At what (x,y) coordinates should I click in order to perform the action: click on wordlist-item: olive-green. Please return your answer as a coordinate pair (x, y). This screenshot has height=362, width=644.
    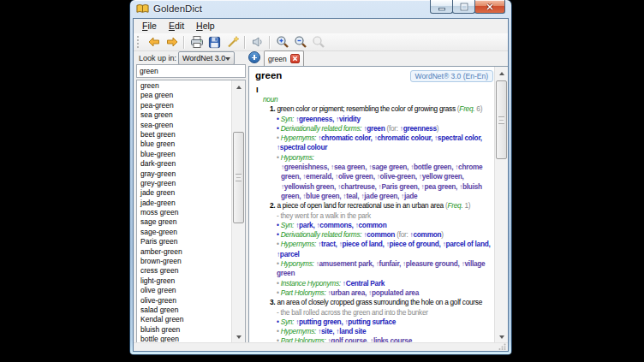
    Looking at the image, I should click on (185, 301).